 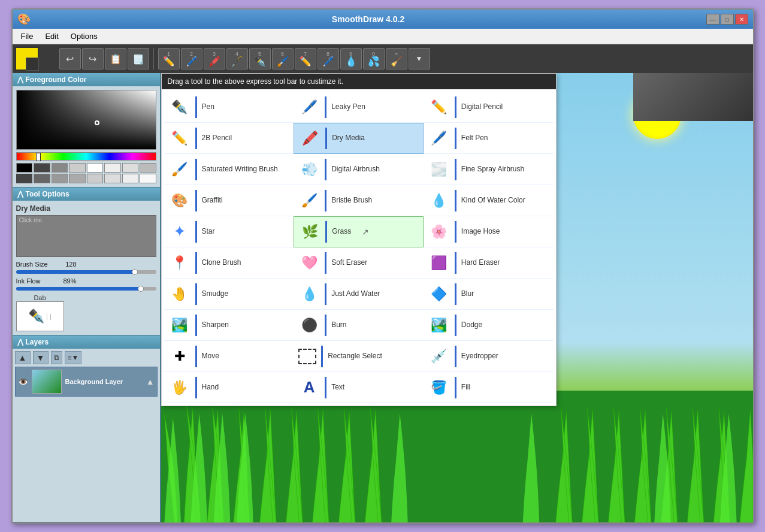 I want to click on tool-soft-eraser: 🩷 Soft Eraser, so click(x=358, y=263).